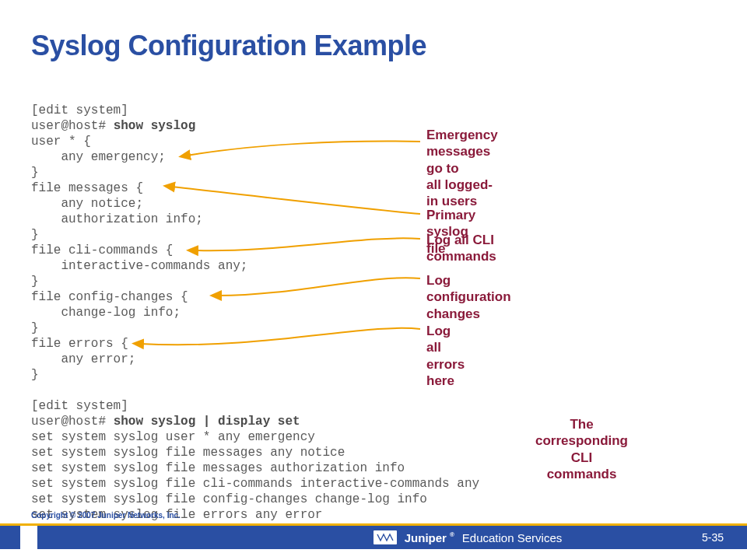  What do you see at coordinates (106, 313) in the screenshot?
I see `code-line: change-log info;` at bounding box center [106, 313].